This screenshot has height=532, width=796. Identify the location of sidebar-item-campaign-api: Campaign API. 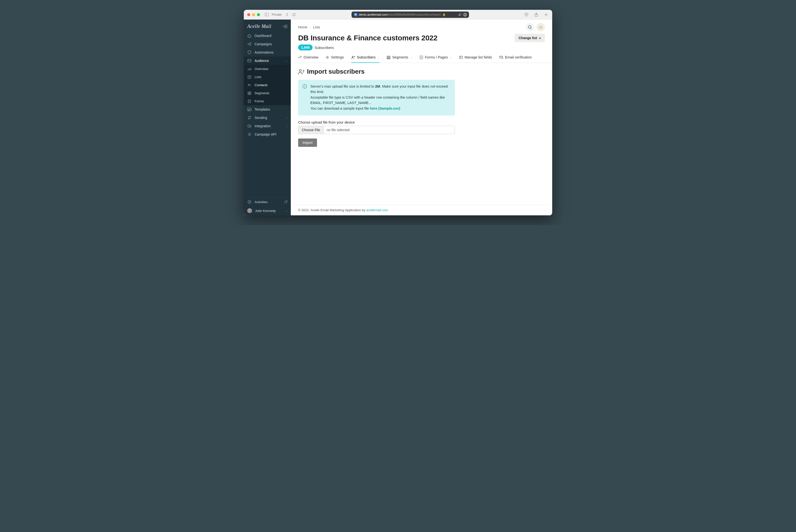
(267, 134).